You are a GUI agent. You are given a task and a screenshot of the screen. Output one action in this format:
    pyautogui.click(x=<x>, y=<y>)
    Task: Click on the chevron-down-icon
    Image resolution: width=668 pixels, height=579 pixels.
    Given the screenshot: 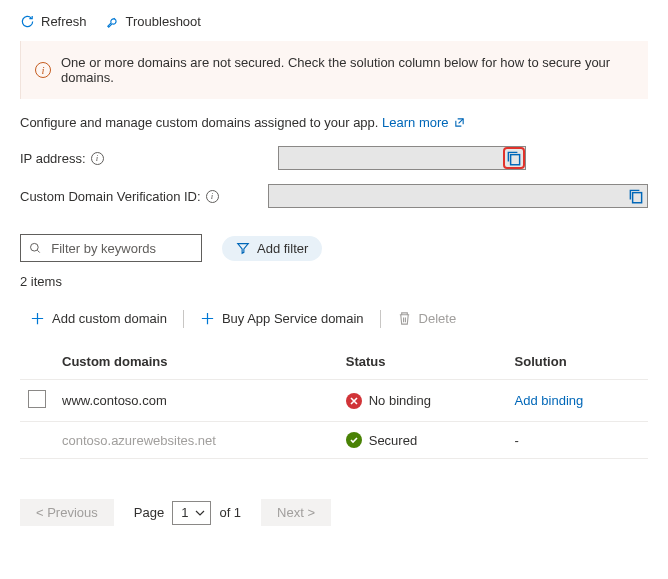 What is the action you would take?
    pyautogui.click(x=200, y=513)
    